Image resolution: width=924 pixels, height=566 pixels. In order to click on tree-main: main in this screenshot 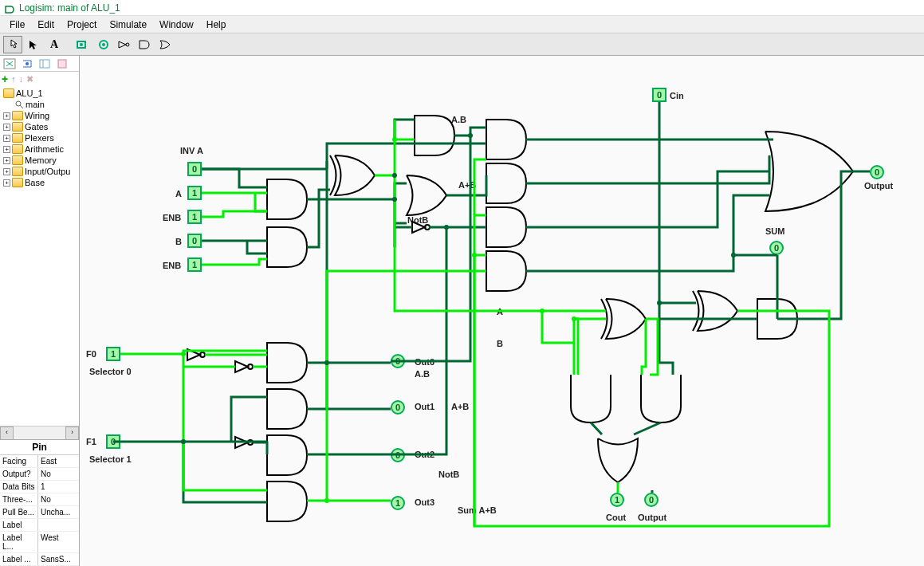, I will do `click(40, 104)`.